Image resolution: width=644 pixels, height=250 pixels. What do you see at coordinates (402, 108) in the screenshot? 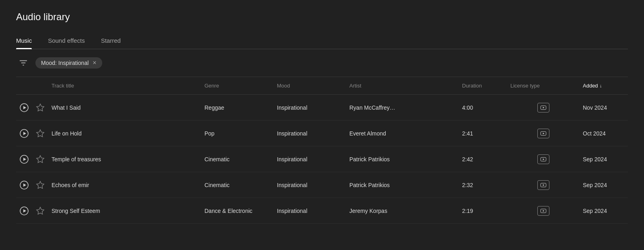
I see `cell-artist: Ryan McCaffrey…` at bounding box center [402, 108].